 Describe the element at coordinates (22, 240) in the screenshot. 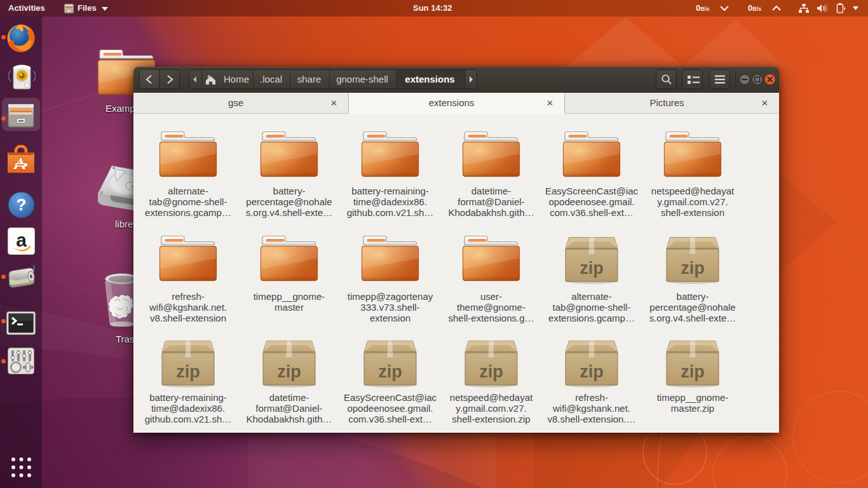

I see `svg-text: a` at that location.